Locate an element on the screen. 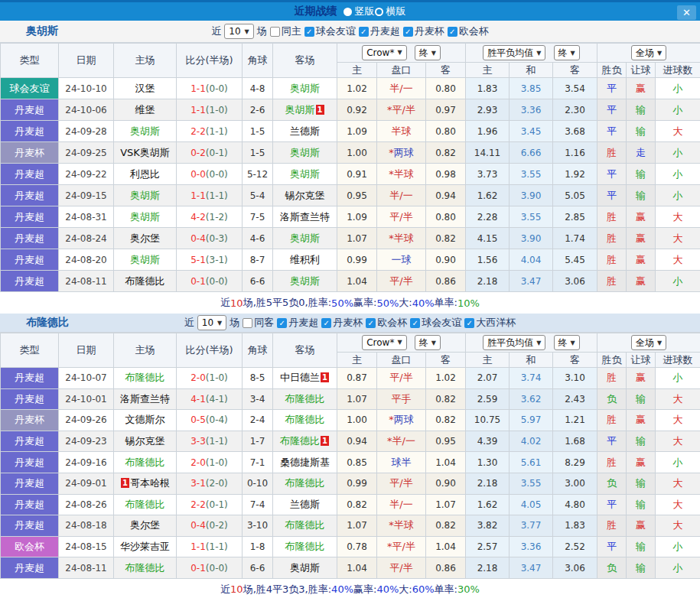  match-row: 丹麦超24-10-01洛斯查兰特4-1(4-1)3-4布隆德比1.07平手0.8… is located at coordinates (350, 399).